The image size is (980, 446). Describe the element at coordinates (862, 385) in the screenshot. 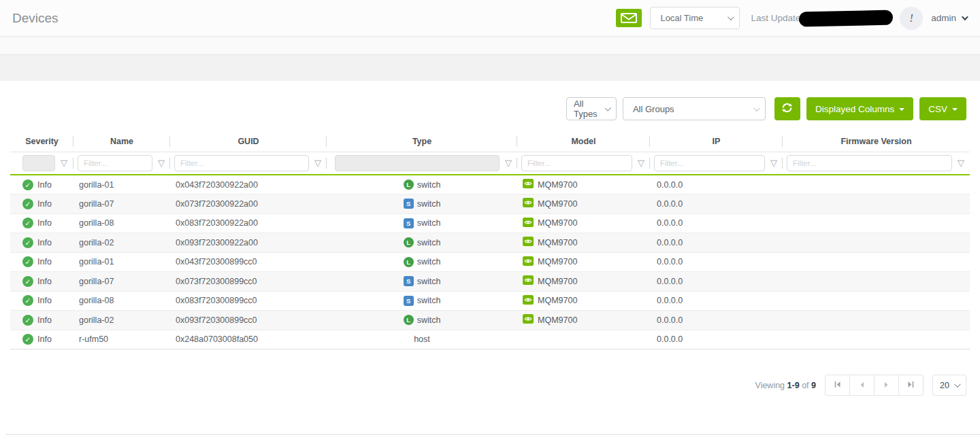

I see `previous-page-button` at that location.